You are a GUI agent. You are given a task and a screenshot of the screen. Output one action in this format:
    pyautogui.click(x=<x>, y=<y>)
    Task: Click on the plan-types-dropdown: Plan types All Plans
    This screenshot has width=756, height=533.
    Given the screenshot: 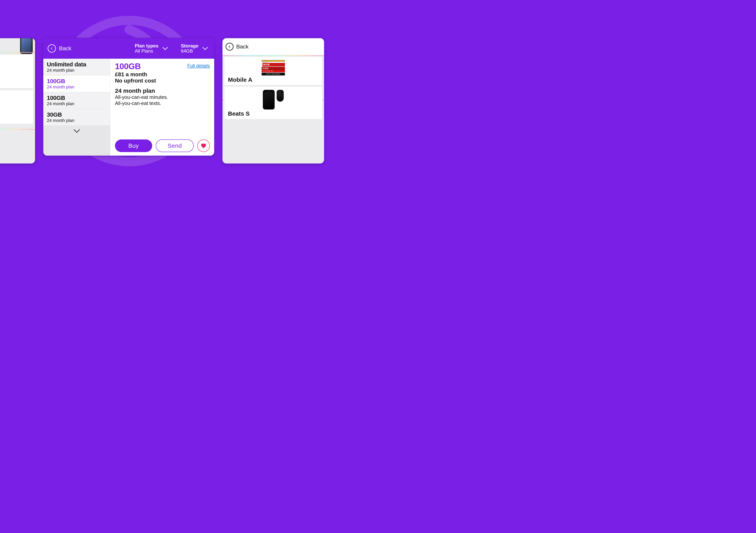 What is the action you would take?
    pyautogui.click(x=152, y=49)
    